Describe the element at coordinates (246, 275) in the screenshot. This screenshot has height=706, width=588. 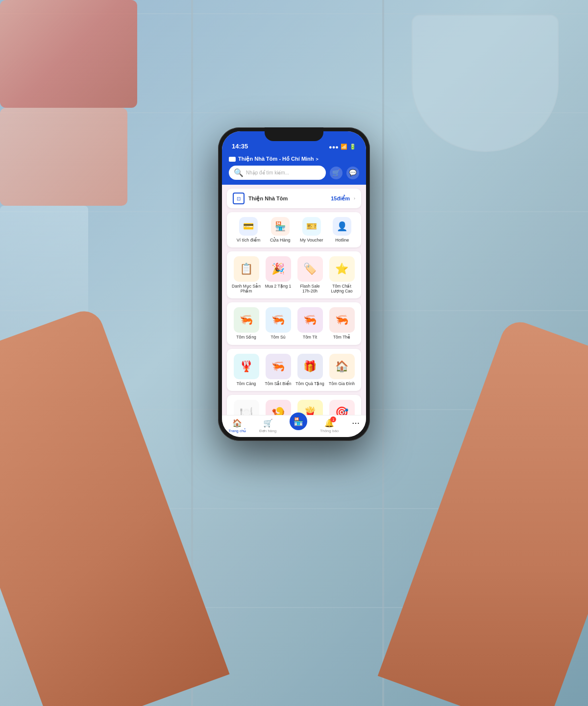
I see `cat-danhmuc: 📋 Danh Mục Sản Phẩm` at that location.